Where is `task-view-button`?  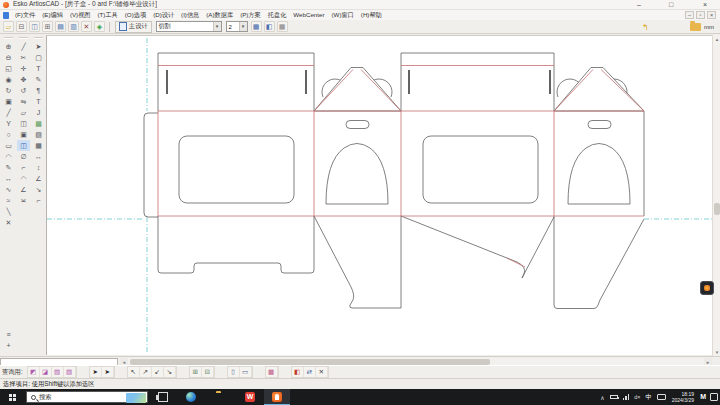
task-view-button is located at coordinates (163, 397).